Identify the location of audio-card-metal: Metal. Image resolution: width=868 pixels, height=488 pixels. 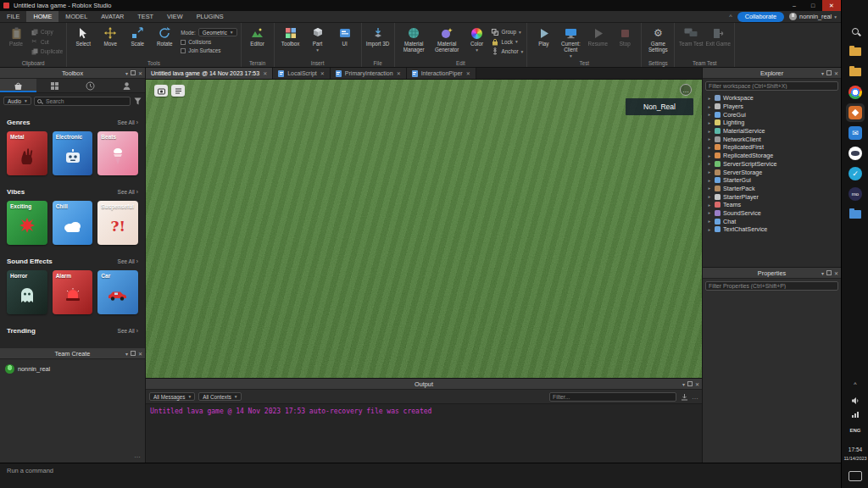
(27, 153).